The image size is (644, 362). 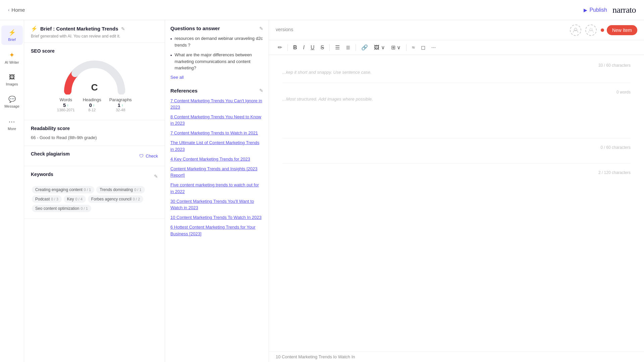 I want to click on sidebar-label-more: More, so click(x=12, y=129).